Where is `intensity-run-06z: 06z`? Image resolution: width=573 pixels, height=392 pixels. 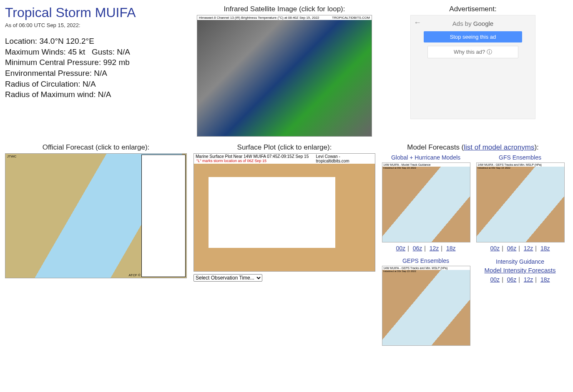 intensity-run-06z: 06z is located at coordinates (512, 280).